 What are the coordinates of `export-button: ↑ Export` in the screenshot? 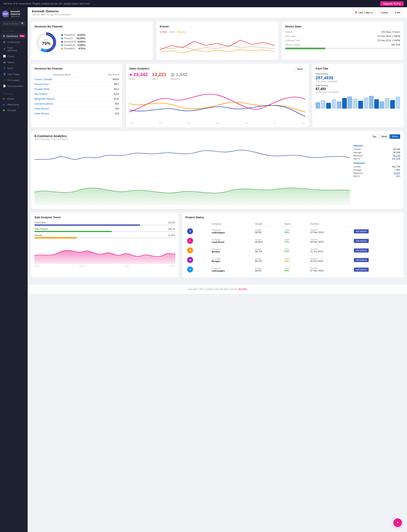 It's located at (384, 13).